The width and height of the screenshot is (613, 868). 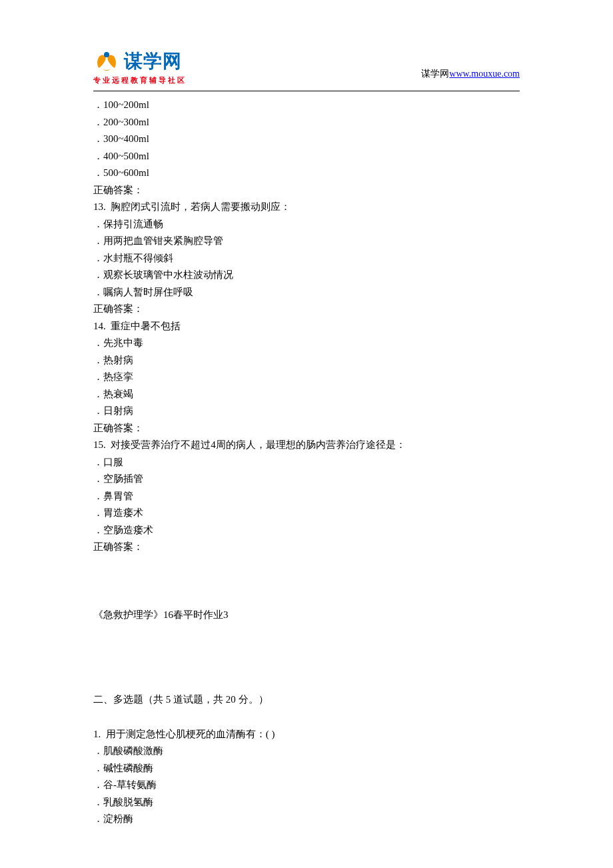 What do you see at coordinates (306, 241) in the screenshot?
I see `q13-option: ．用两把血管钳夹紧胸腔导管` at bounding box center [306, 241].